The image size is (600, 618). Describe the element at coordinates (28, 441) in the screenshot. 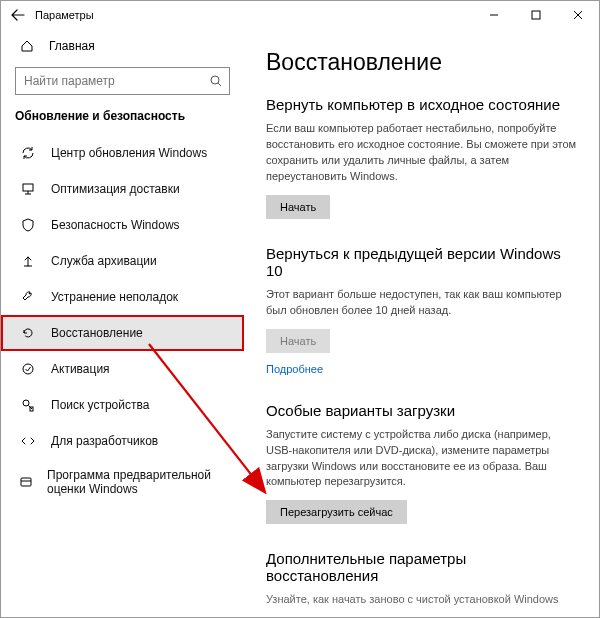

I see `developer-icon` at that location.